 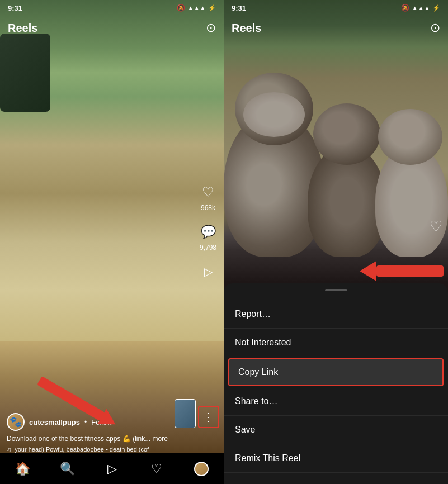 I want to click on nav-avatar, so click(x=201, y=469).